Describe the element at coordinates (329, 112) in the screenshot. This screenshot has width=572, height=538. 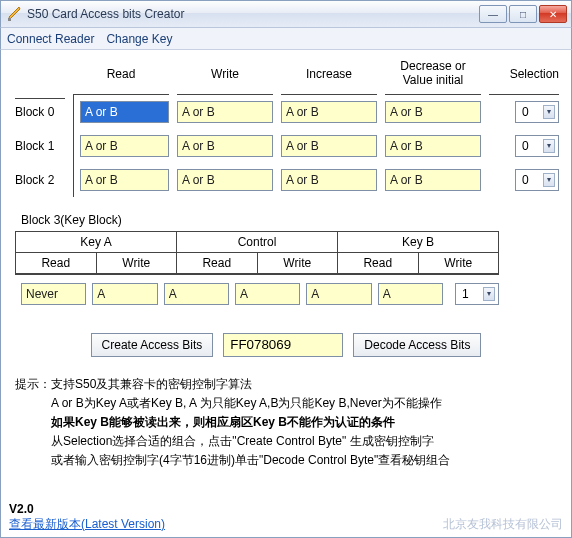
I see `block0-increase` at that location.